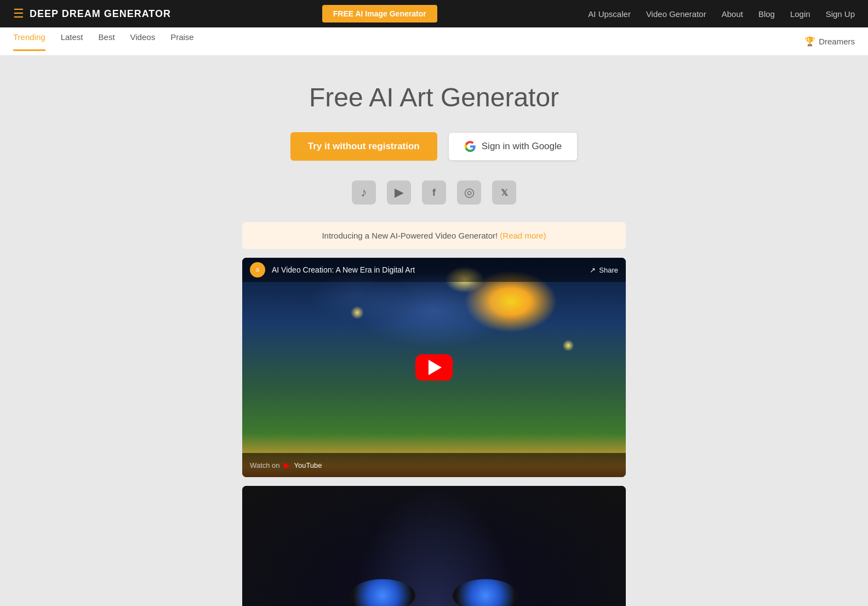 The height and width of the screenshot is (606, 868). Describe the element at coordinates (609, 14) in the screenshot. I see `nav-link-ai-upscaler: AI Upscaler` at that location.